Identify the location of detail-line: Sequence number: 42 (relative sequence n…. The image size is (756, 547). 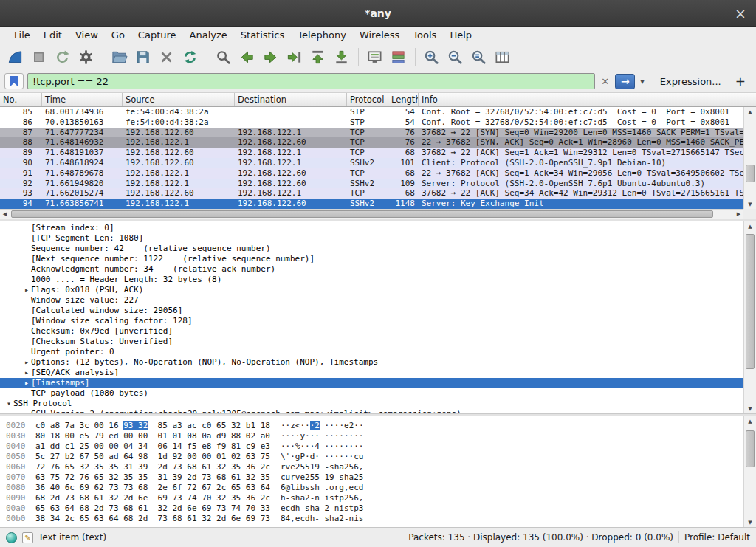
(372, 249).